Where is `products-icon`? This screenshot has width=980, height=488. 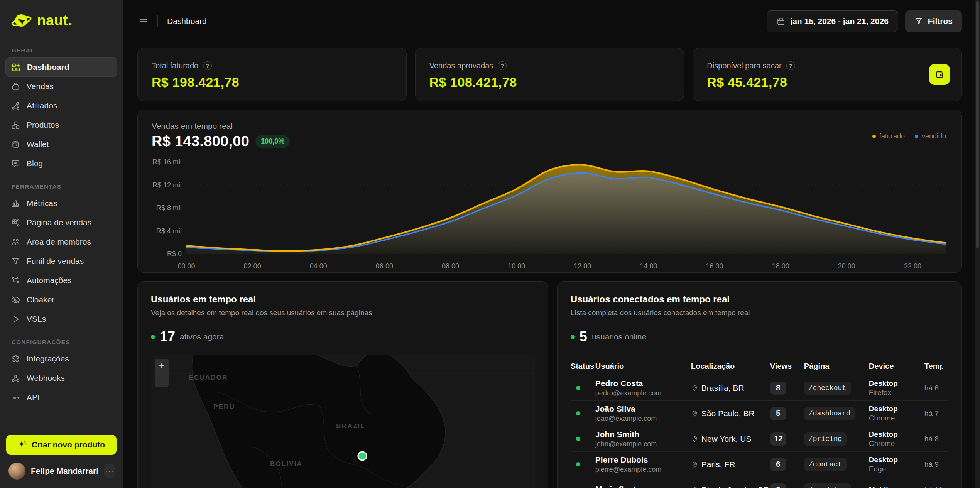 products-icon is located at coordinates (15, 125).